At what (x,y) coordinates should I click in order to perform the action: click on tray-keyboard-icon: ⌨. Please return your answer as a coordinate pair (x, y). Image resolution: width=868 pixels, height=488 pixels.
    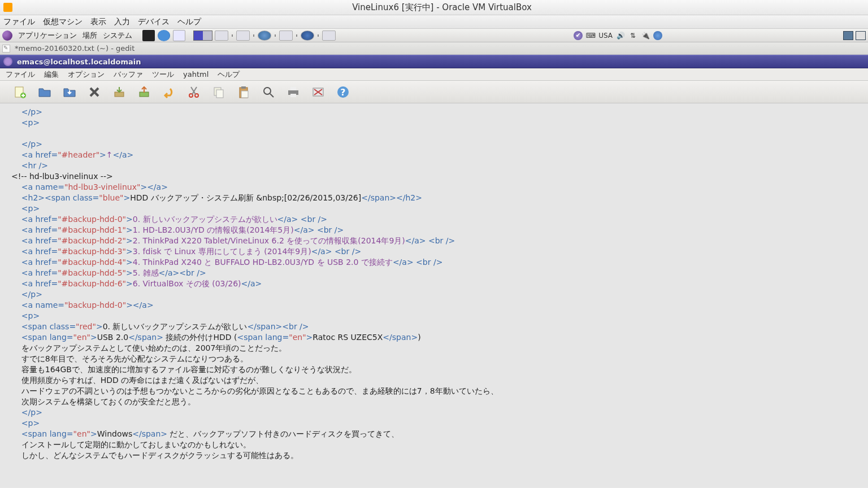
    Looking at the image, I should click on (591, 36).